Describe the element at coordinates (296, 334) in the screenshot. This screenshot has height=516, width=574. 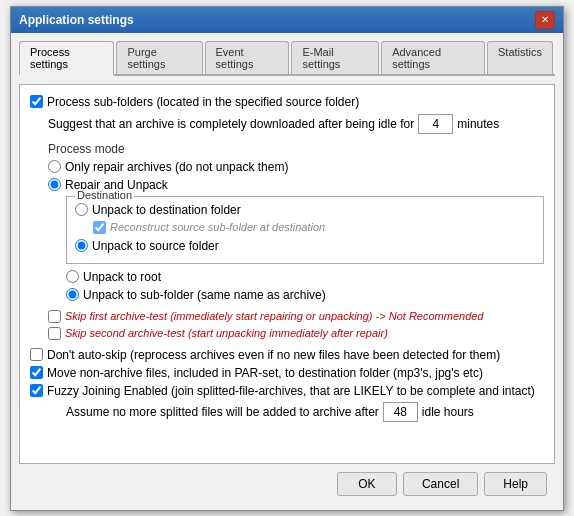
I see `skip-second-row: Skip second archive-test (start unpackin…` at that location.